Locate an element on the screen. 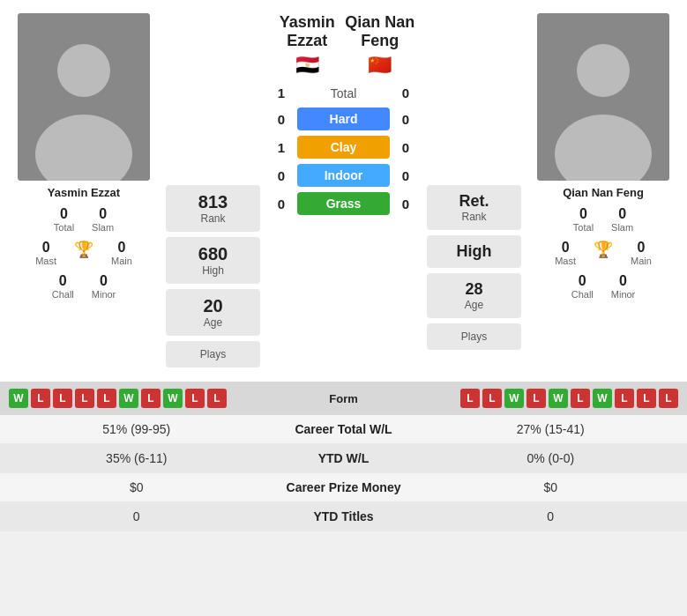  total-left-score: 1 is located at coordinates (281, 93).